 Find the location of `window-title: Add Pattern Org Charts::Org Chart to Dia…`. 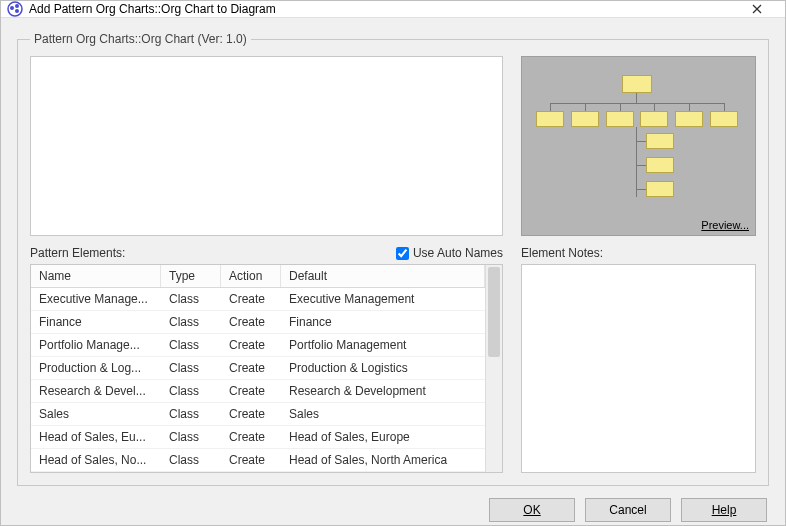

window-title: Add Pattern Org Charts::Org Chart to Dia… is located at coordinates (382, 9).